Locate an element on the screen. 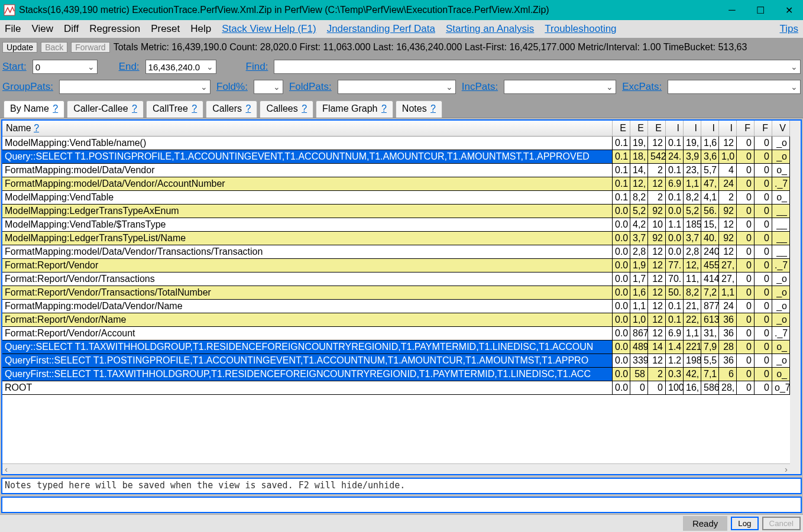  row-value: 8,2 is located at coordinates (692, 197).